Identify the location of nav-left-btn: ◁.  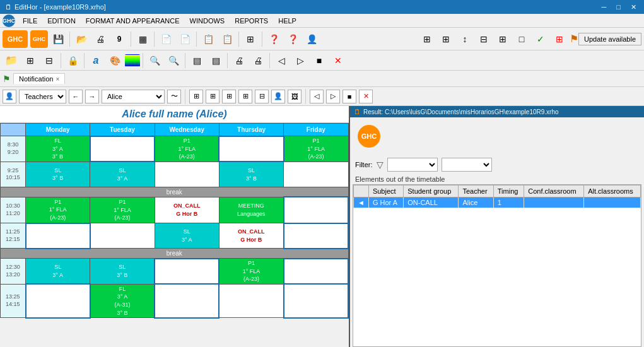
(281, 61).